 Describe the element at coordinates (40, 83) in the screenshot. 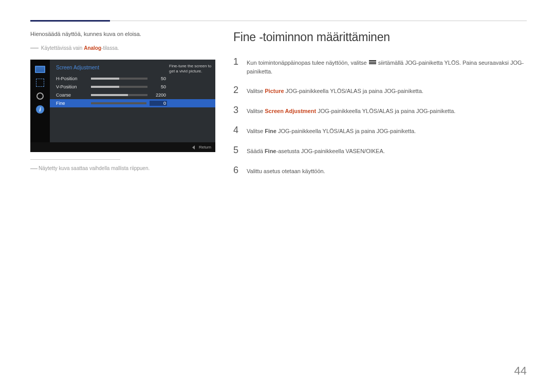

I see `frame-icon` at that location.